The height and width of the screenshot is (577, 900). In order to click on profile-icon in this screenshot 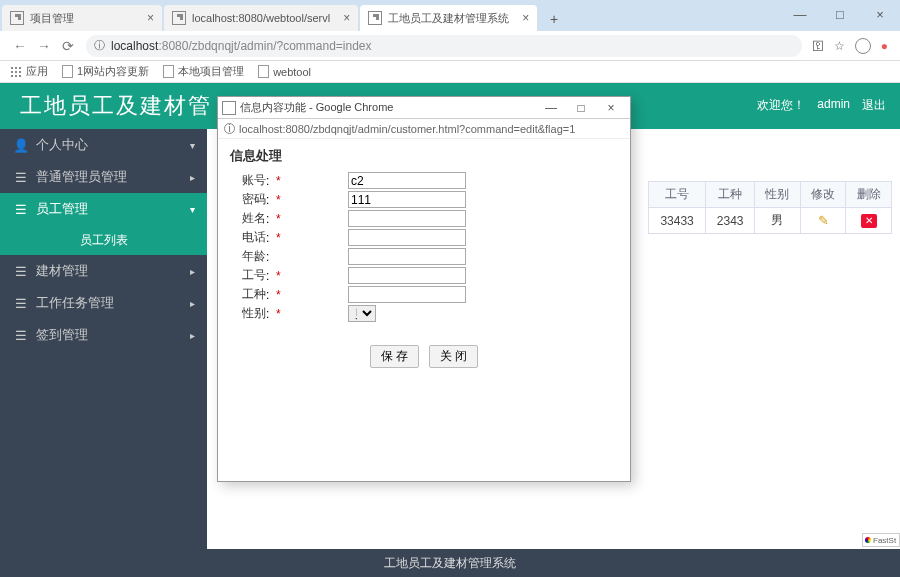, I will do `click(863, 46)`.